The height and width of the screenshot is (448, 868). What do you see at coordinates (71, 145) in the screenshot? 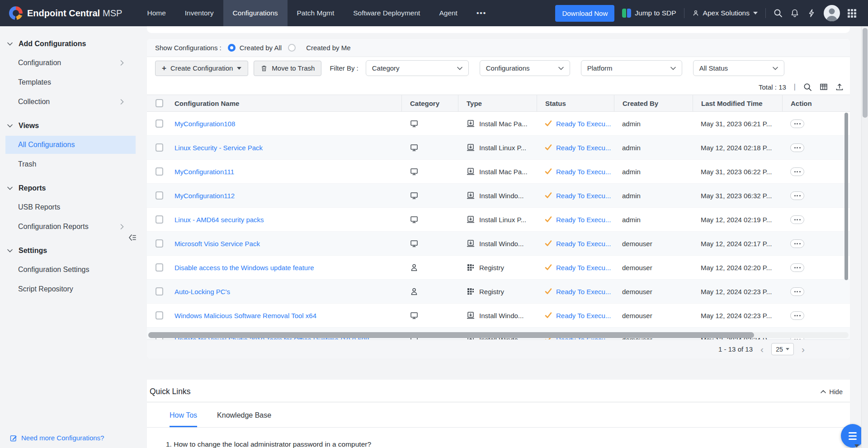
I see `sidebar-item-all-configurations: All Configurations` at bounding box center [71, 145].